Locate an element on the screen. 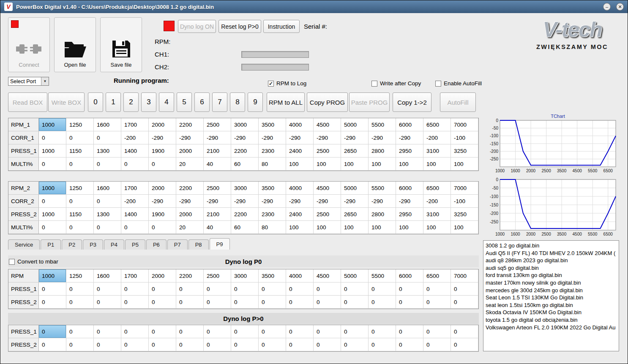  table-cell: 3250 is located at coordinates (465, 151).